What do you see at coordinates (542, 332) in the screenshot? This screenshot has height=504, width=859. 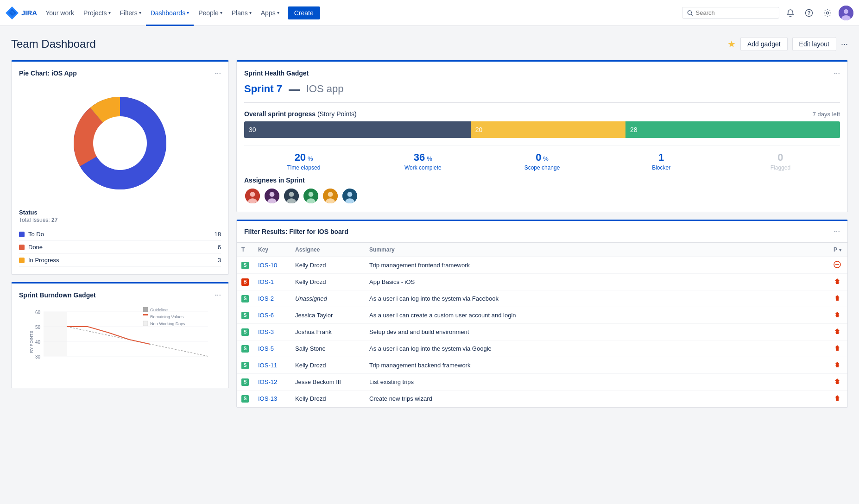 I see `table-row: S IOS-3 Joshua Frank Setup dev and and b…` at bounding box center [542, 332].